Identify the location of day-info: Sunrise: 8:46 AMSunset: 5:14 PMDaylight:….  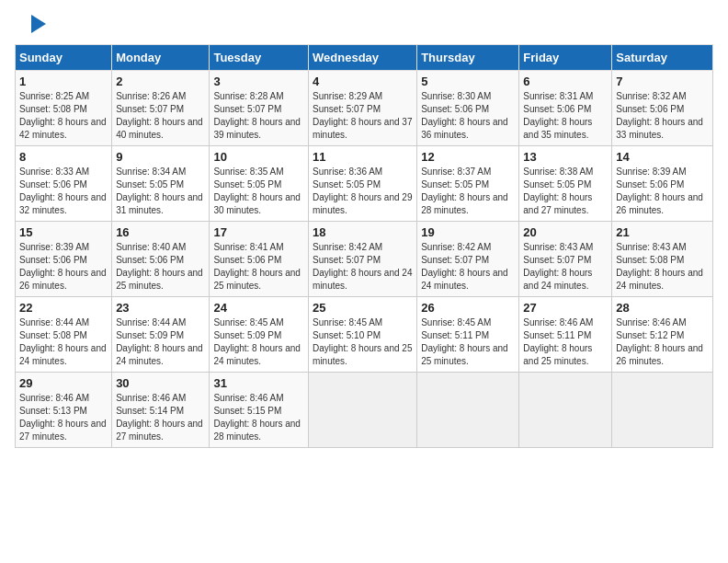
(160, 418).